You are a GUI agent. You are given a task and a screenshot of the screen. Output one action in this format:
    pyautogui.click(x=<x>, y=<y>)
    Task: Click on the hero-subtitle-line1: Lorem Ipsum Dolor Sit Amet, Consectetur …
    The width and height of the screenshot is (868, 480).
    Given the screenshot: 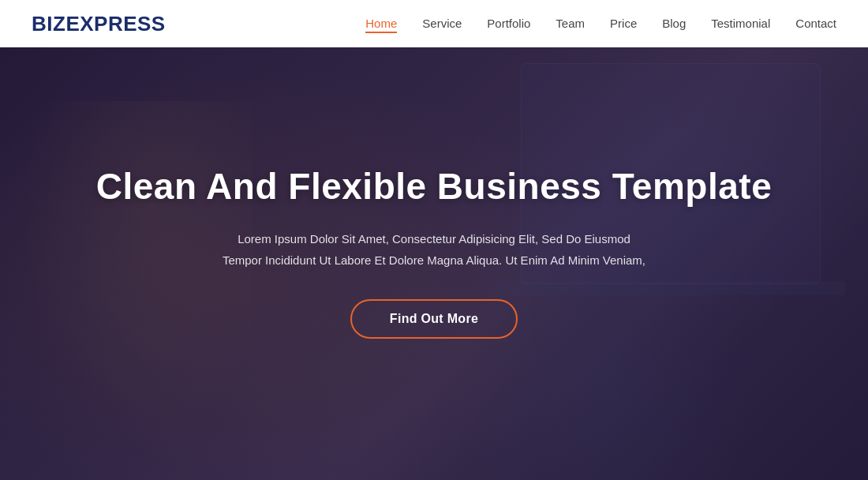 What is the action you would take?
    pyautogui.click(x=434, y=238)
    